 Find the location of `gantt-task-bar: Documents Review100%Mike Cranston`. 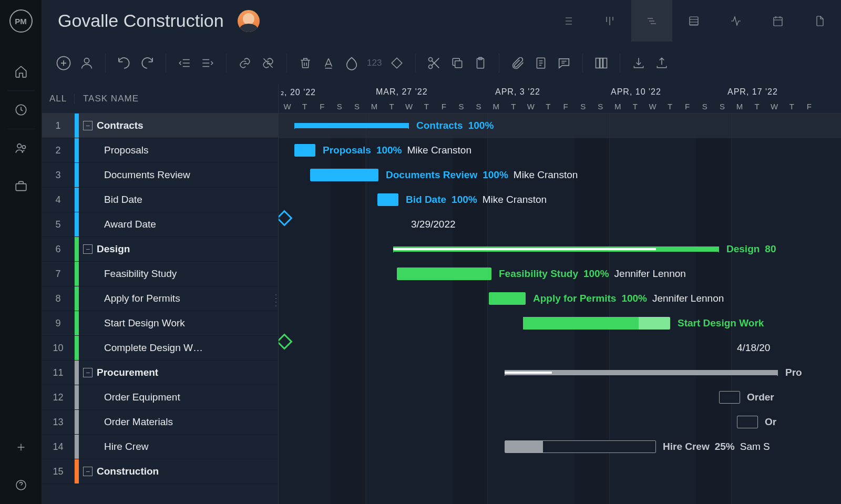

gantt-task-bar: Documents Review100%Mike Cranston is located at coordinates (344, 175).